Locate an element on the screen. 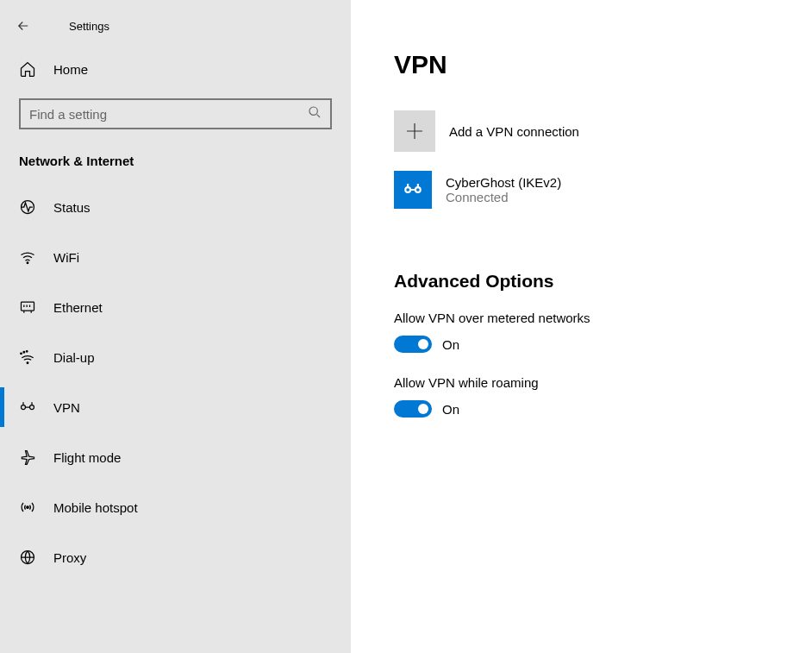  sidebar-home: Home is located at coordinates (176, 65).